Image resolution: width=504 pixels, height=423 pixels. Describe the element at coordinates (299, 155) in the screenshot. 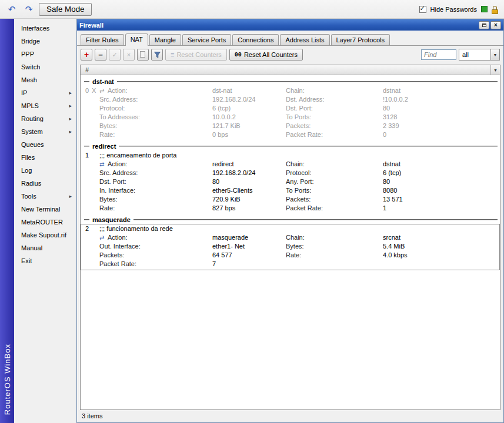

I see `rule-comment: ;;; encameamento de porta` at that location.